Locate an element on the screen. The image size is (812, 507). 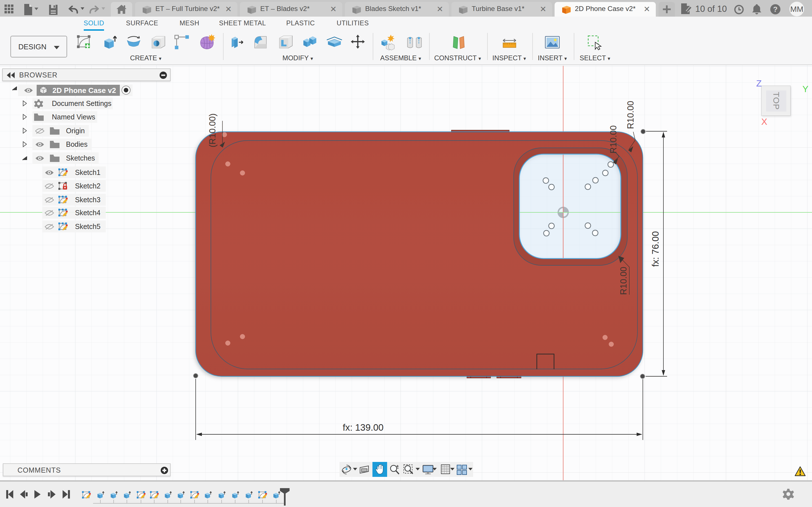
svg-text: fx: 139.00 is located at coordinates (363, 427).